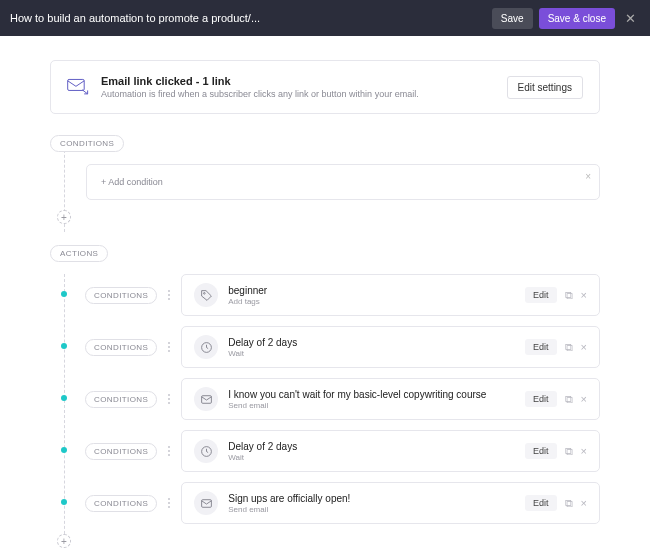 The width and height of the screenshot is (650, 548). I want to click on conditions-label: CONDITIONS, so click(87, 144).